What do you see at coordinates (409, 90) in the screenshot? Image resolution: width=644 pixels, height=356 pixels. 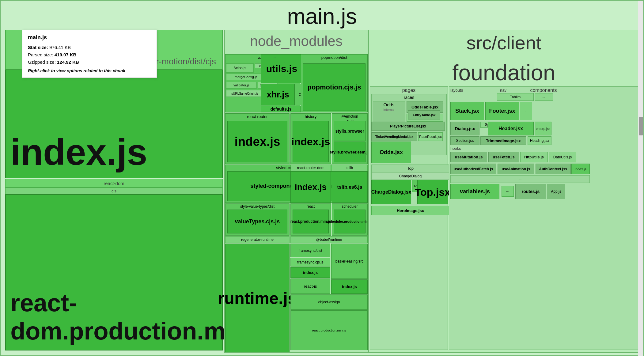 I see `pages-label: pages` at bounding box center [409, 90].